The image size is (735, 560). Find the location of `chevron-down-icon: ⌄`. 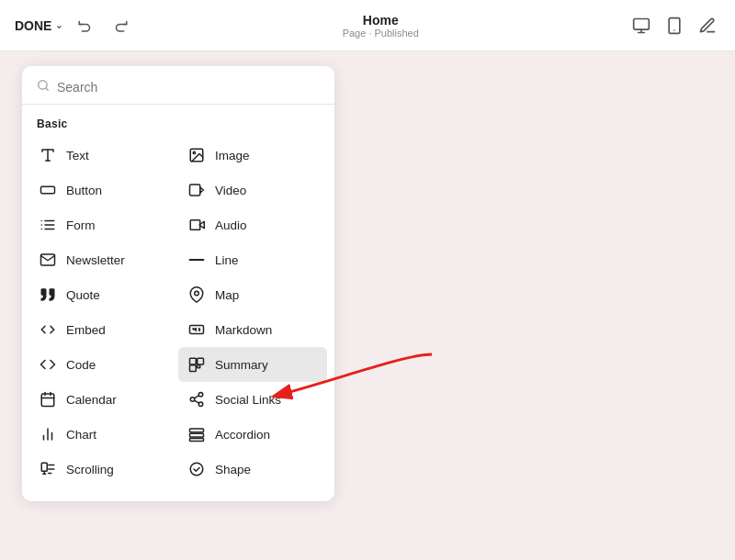

chevron-down-icon: ⌄ is located at coordinates (59, 26).